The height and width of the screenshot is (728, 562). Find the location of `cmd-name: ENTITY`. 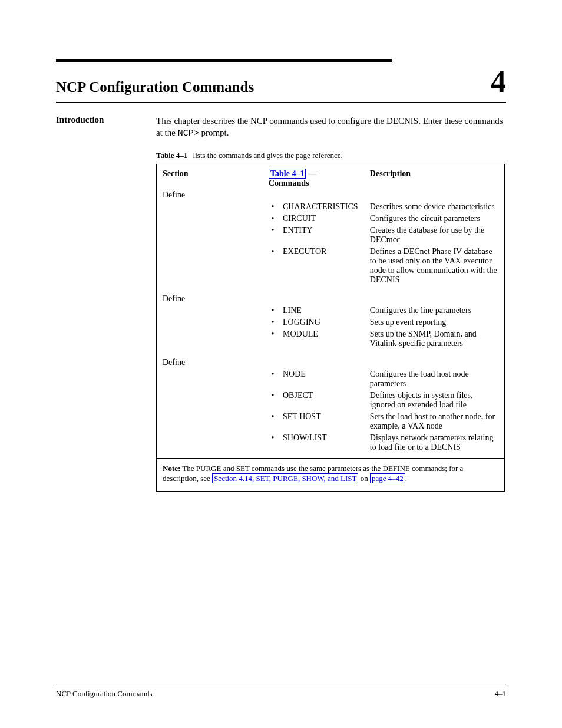

cmd-name: ENTITY is located at coordinates (323, 235).